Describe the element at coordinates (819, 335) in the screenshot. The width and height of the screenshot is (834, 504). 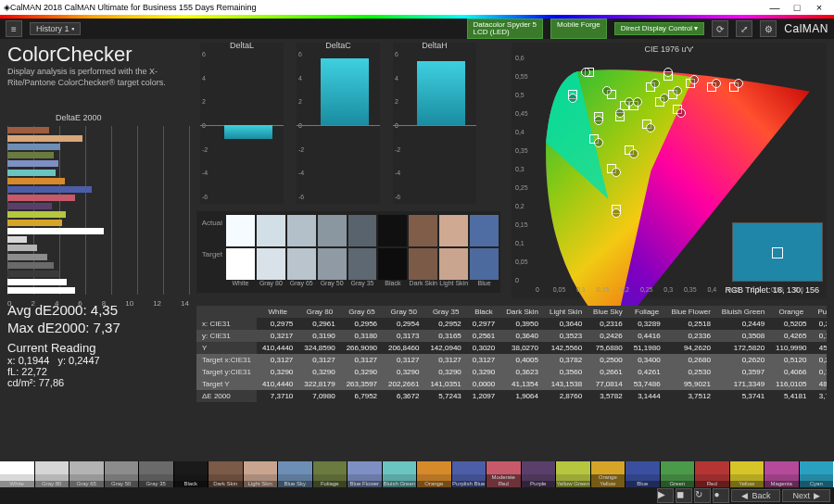
I see `table-cell: 0,16` at that location.